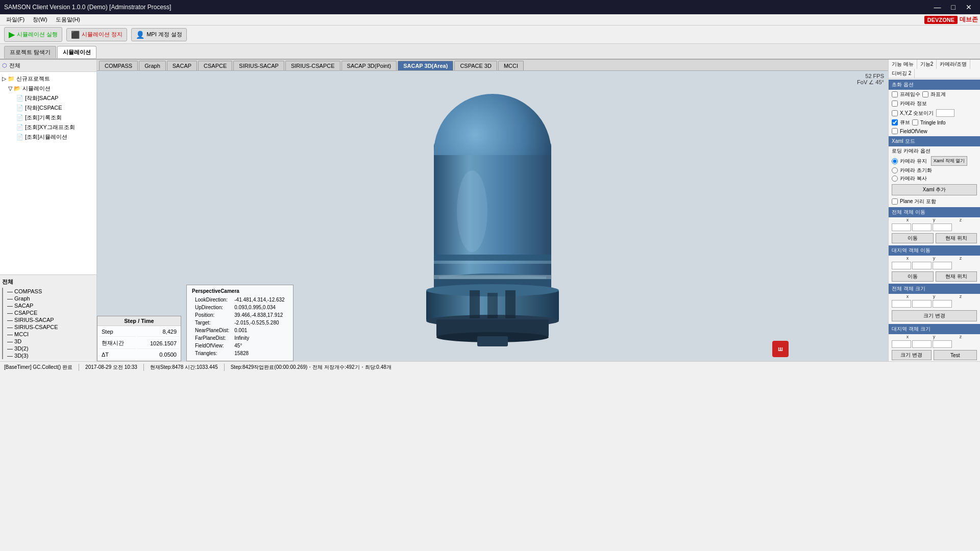 The height and width of the screenshot is (551, 980). I want to click on relative-move-inputs: 0 0 0, so click(934, 265).